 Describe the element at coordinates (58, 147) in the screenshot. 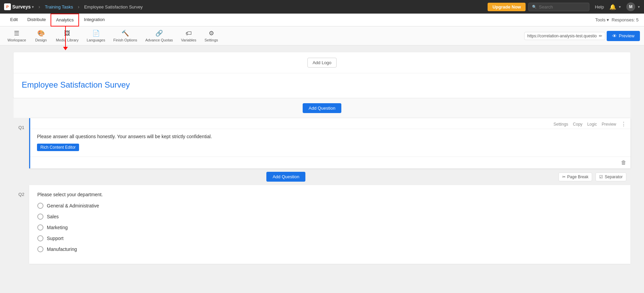

I see `rich-content-editor-button: Rich Content Editor` at that location.